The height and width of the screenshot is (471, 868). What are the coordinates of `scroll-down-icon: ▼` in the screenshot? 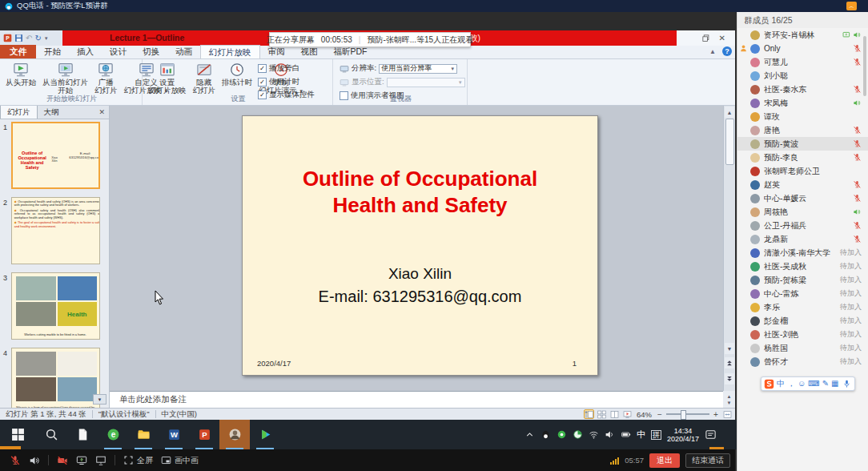 It's located at (729, 348).